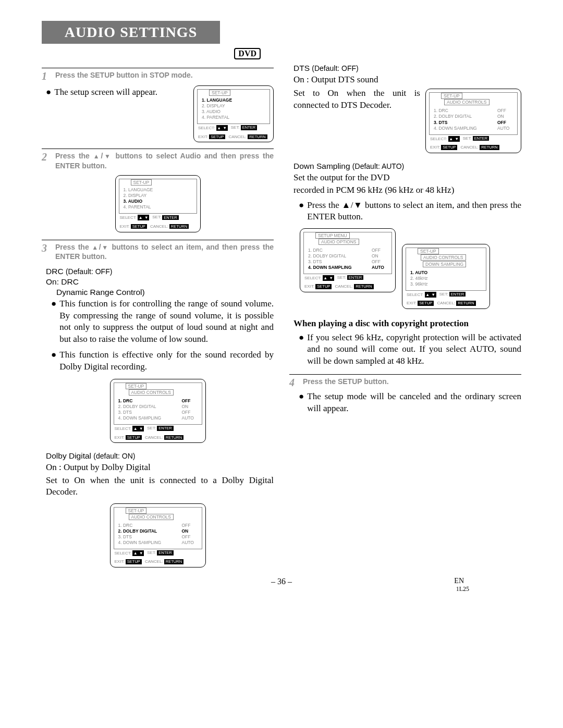 Image resolution: width=563 pixels, height=728 pixels. Describe the element at coordinates (412, 381) in the screenshot. I see `step-text: Press the SETUP button.` at that location.